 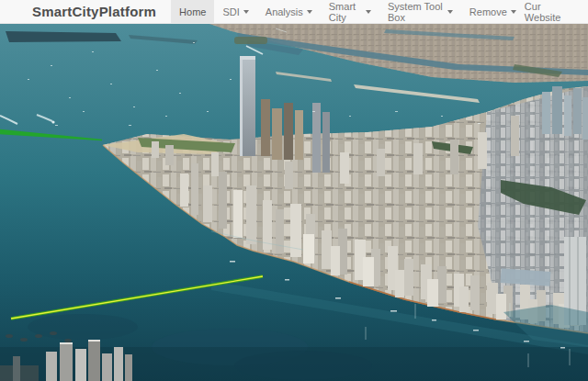 What do you see at coordinates (193, 12) in the screenshot?
I see `nav-item-home-label: Home` at bounding box center [193, 12].